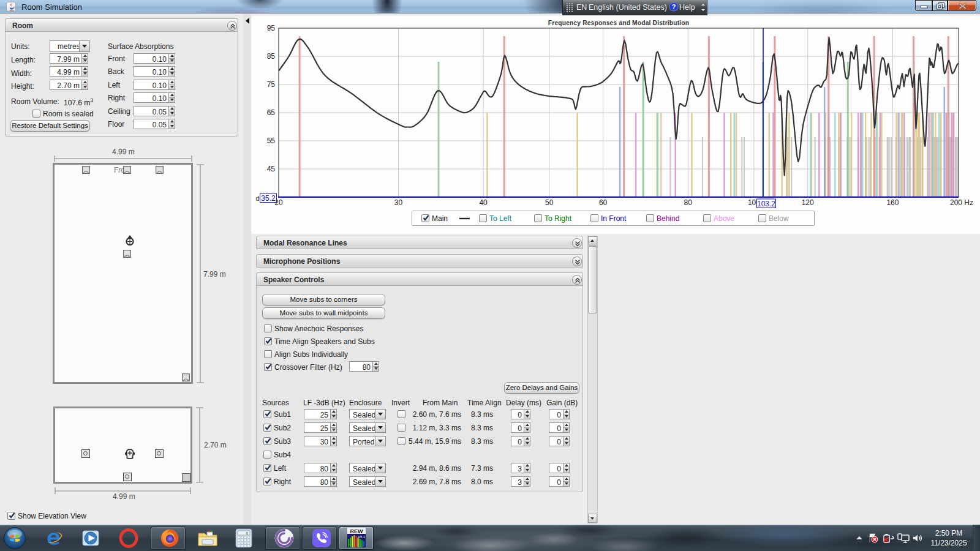 The height and width of the screenshot is (551, 980). What do you see at coordinates (271, 141) in the screenshot?
I see `svg-text: 55` at bounding box center [271, 141].